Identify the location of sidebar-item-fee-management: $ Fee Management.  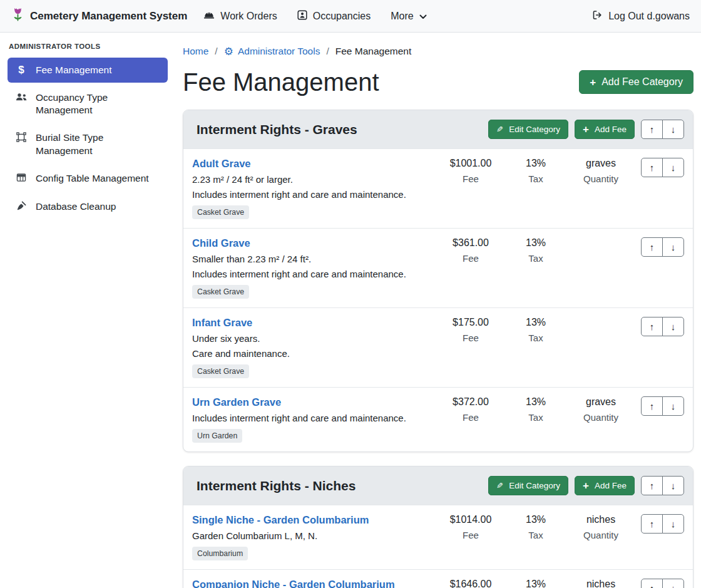
(88, 70).